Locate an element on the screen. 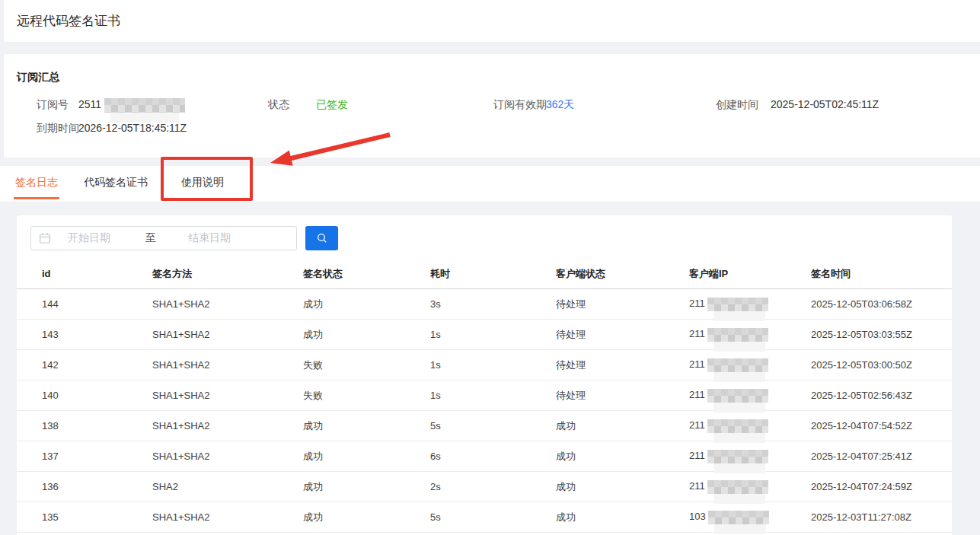 Image resolution: width=980 pixels, height=535 pixels. cell-sign-time: 2025-12-05T03:03:55Z is located at coordinates (882, 335).